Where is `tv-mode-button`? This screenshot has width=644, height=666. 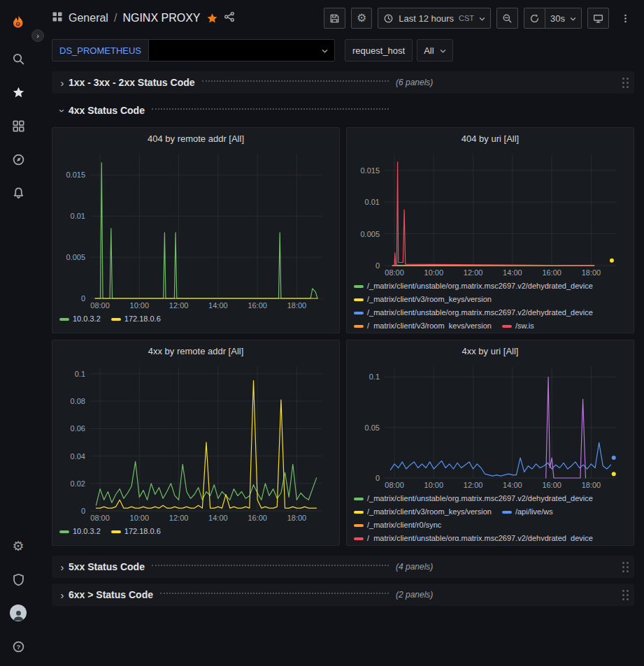
tv-mode-button is located at coordinates (599, 18).